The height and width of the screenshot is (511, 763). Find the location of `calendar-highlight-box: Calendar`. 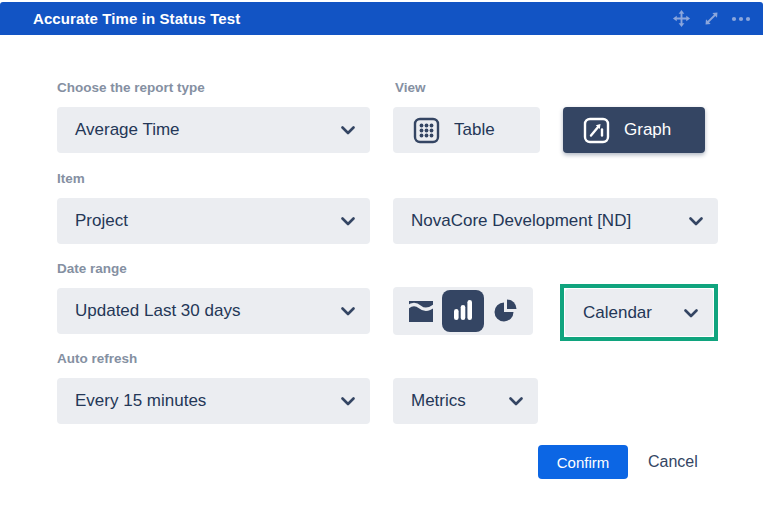

calendar-highlight-box: Calendar is located at coordinates (639, 312).